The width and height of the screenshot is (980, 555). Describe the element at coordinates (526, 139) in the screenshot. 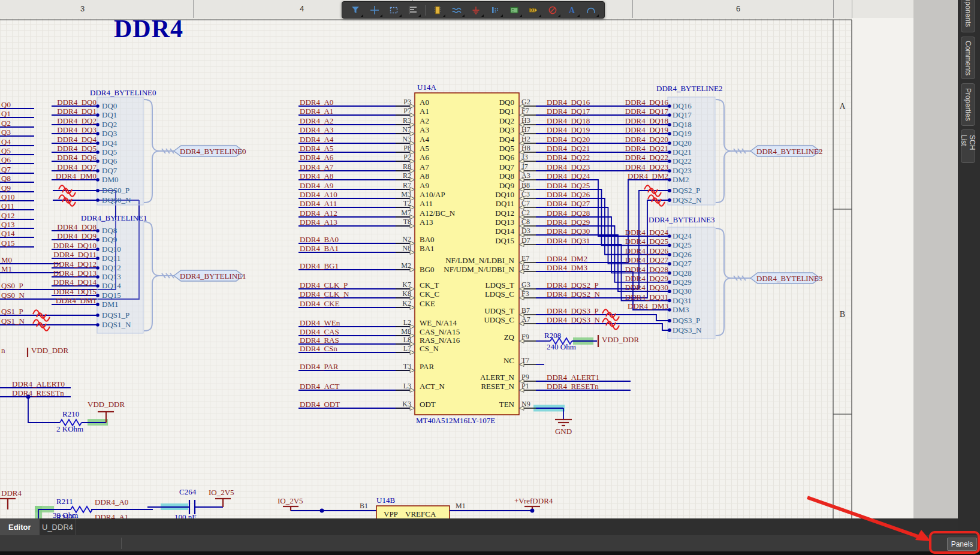

I see `pin-designator: H2` at that location.